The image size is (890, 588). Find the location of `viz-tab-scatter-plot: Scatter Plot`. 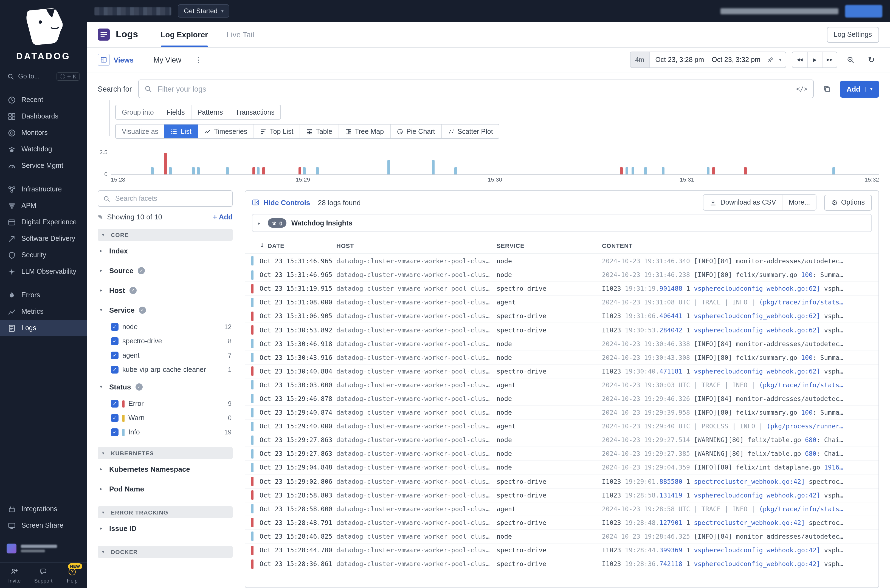

viz-tab-scatter-plot: Scatter Plot is located at coordinates (470, 131).